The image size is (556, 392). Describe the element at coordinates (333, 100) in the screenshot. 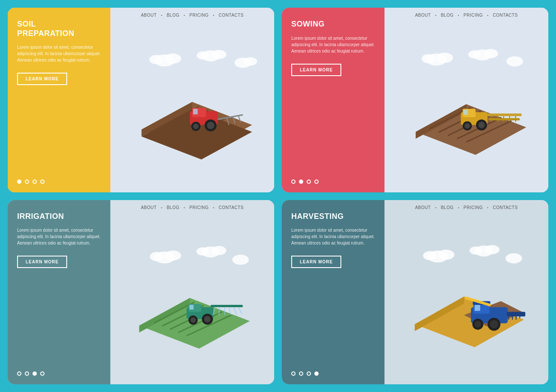

I see `card-left-sowing: SOWING Lorem ipsum dolor sit amet, conse…` at that location.